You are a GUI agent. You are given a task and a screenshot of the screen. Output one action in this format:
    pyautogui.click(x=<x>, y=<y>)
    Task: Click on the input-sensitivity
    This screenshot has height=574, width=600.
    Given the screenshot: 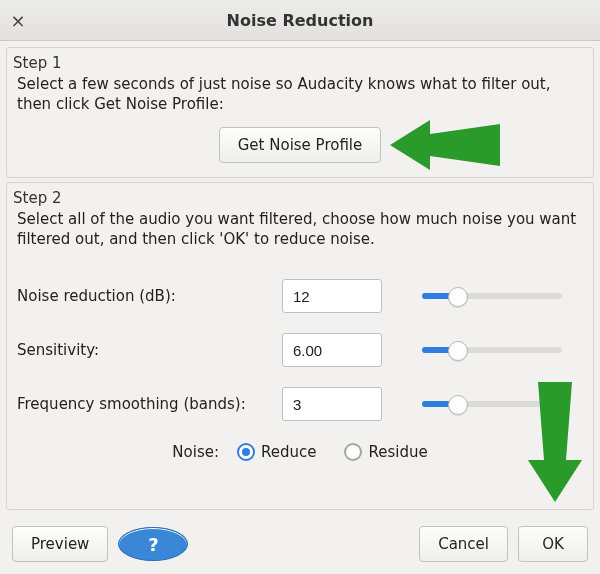 What is the action you would take?
    pyautogui.click(x=332, y=350)
    